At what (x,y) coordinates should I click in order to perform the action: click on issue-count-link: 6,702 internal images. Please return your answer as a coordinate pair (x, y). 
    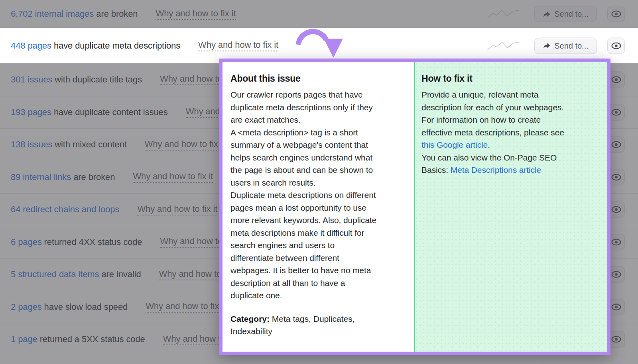
    Looking at the image, I should click on (52, 14).